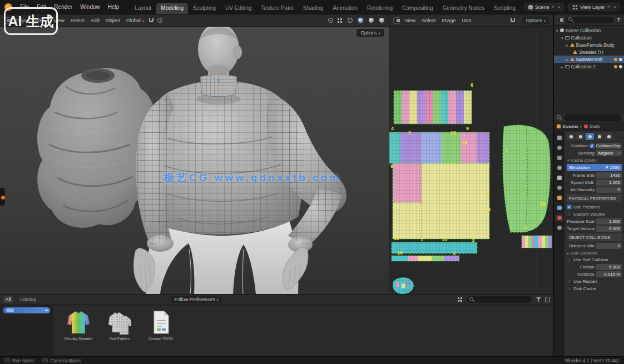  What do you see at coordinates (618, 20) in the screenshot?
I see `outliner-filter-icon` at bounding box center [618, 20].